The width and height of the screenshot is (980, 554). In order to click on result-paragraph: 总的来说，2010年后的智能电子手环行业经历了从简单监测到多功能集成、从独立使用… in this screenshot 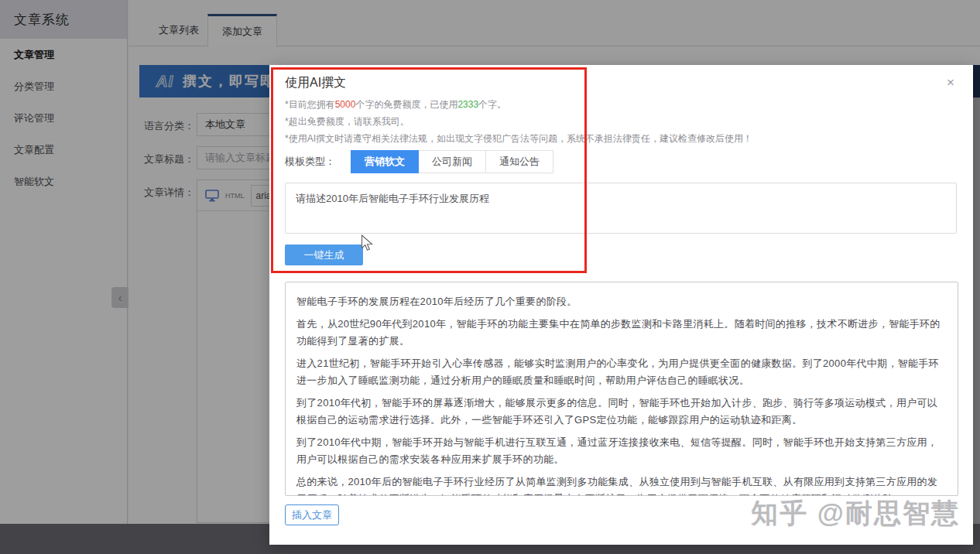, I will do `click(622, 484)`.